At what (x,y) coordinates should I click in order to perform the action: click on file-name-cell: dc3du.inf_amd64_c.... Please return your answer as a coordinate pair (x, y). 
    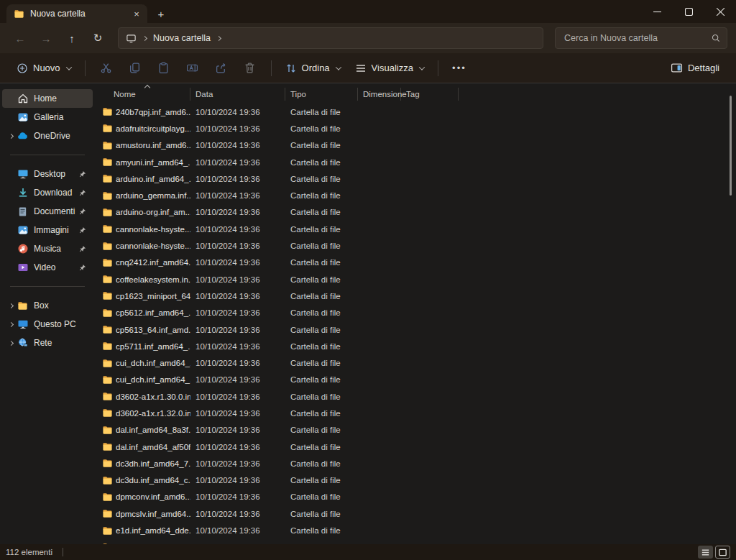
    Looking at the image, I should click on (142, 480).